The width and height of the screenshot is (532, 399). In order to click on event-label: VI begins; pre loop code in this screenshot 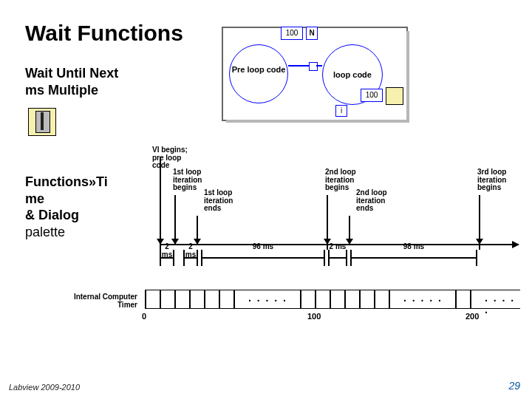, I will do `click(173, 158)`.